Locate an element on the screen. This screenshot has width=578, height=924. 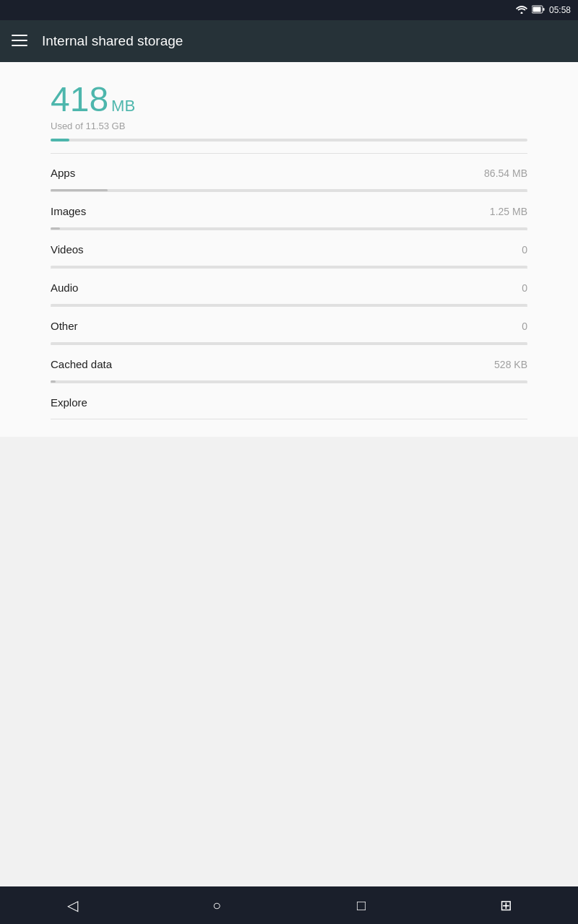
storage-item-row: Explore is located at coordinates (289, 407).